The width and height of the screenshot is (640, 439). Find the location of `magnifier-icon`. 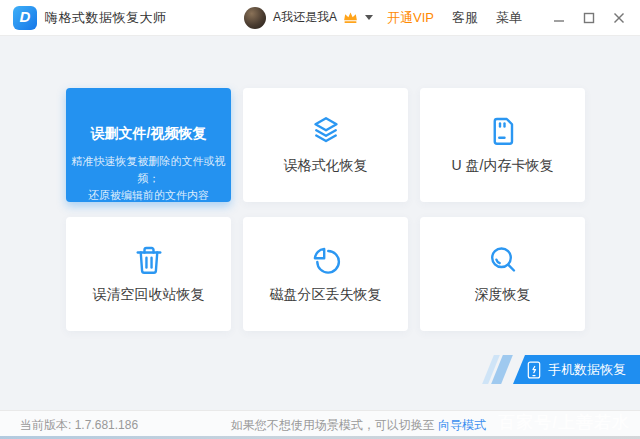

magnifier-icon is located at coordinates (503, 260).